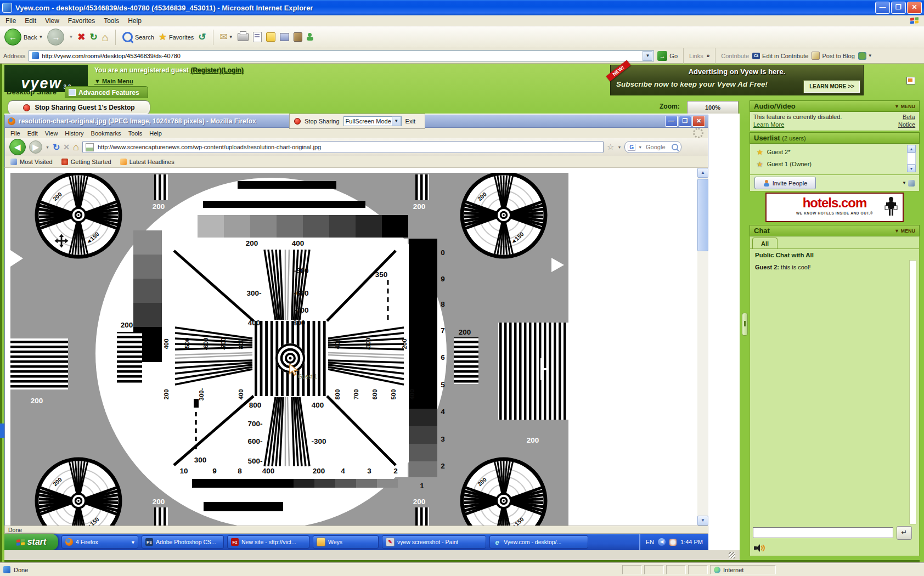 This screenshot has width=924, height=576. I want to click on taskbar-button-firefox: 4 Firefox▾, so click(100, 542).